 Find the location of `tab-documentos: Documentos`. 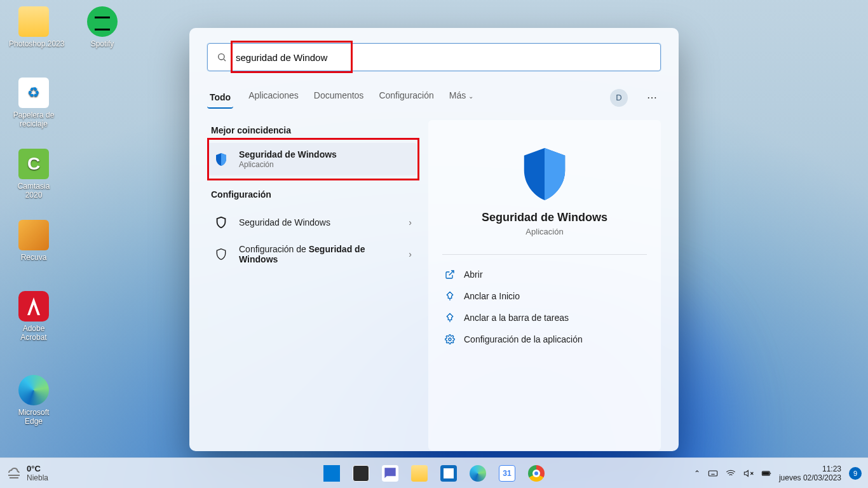

tab-documentos: Documentos is located at coordinates (339, 98).